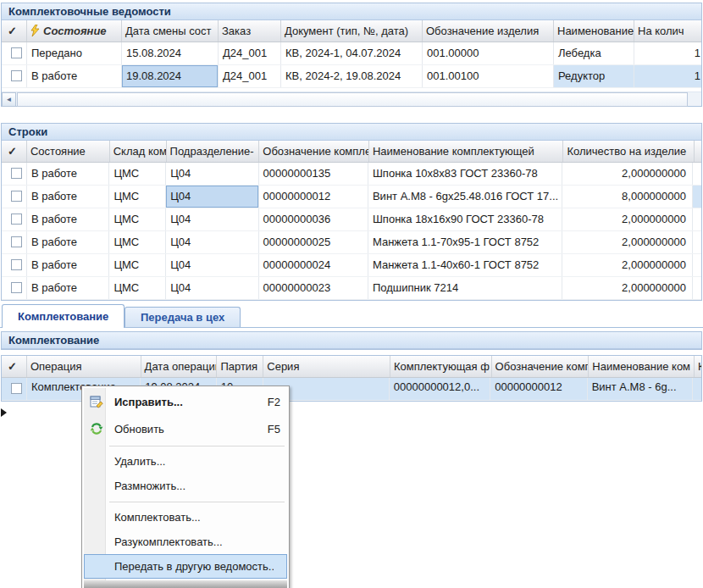 The height and width of the screenshot is (588, 703). What do you see at coordinates (352, 288) in the screenshot?
I see `table-row: В работе ЦМС Ц04 00000000023 Подшипник 7…` at bounding box center [352, 288].